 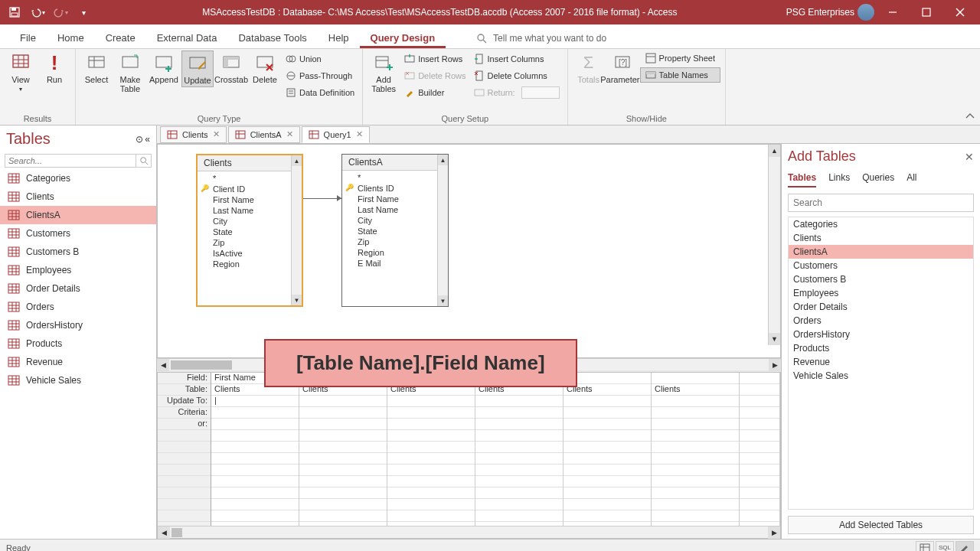 What do you see at coordinates (320, 93) in the screenshot?
I see `data-definition-button: Data Definition` at bounding box center [320, 93].